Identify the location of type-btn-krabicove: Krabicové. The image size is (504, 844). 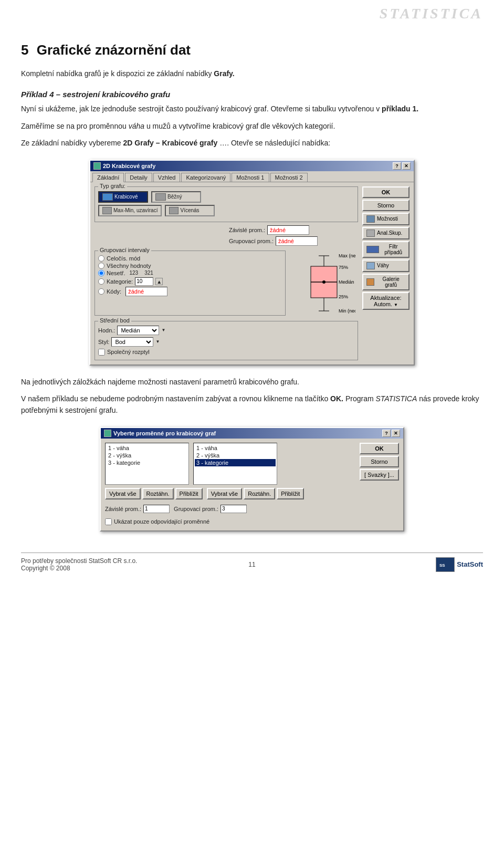
(123, 197).